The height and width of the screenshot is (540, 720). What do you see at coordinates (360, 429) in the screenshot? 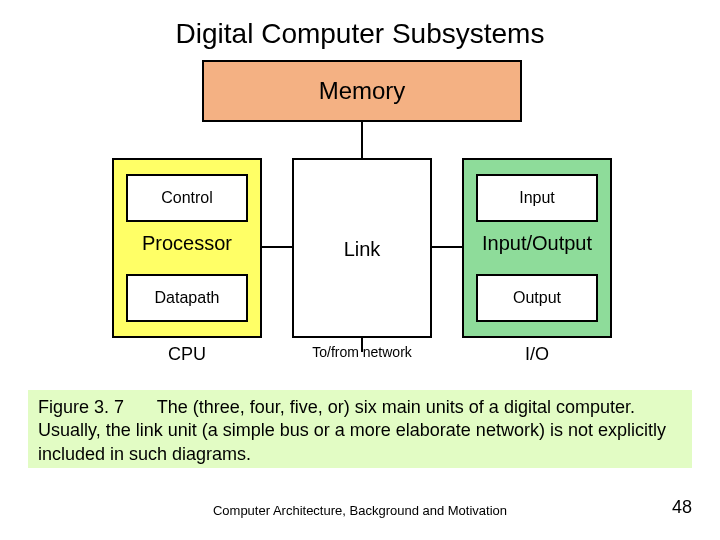
I see `figure-caption: Figure 3. 7 The (three, four, five, or) …` at bounding box center [360, 429].